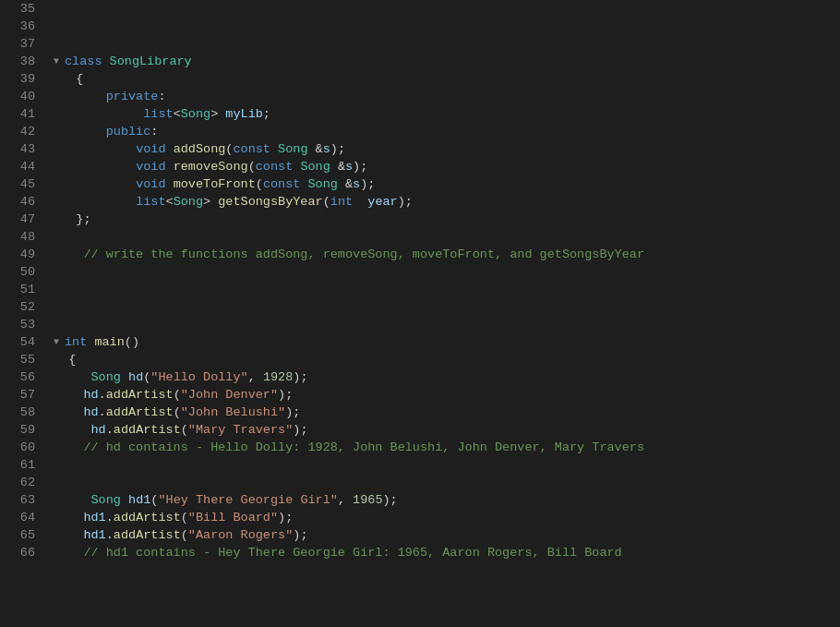  What do you see at coordinates (18, 360) in the screenshot?
I see `line-num-55: 55` at bounding box center [18, 360].